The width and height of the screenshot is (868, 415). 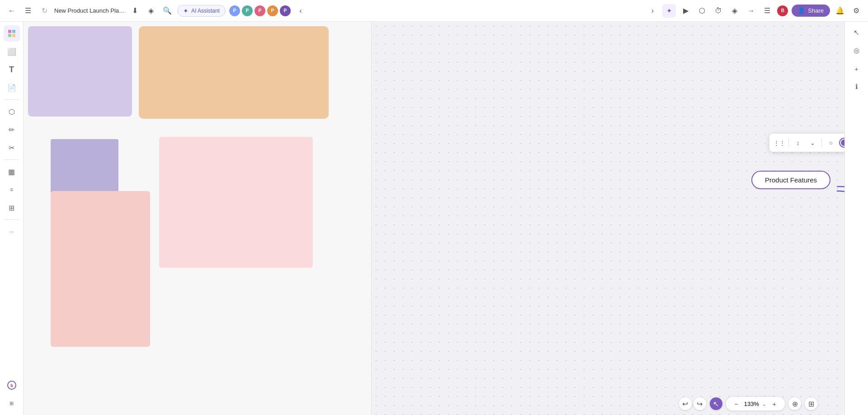 What do you see at coordinates (247, 11) in the screenshot?
I see `avatar-2: P` at bounding box center [247, 11].